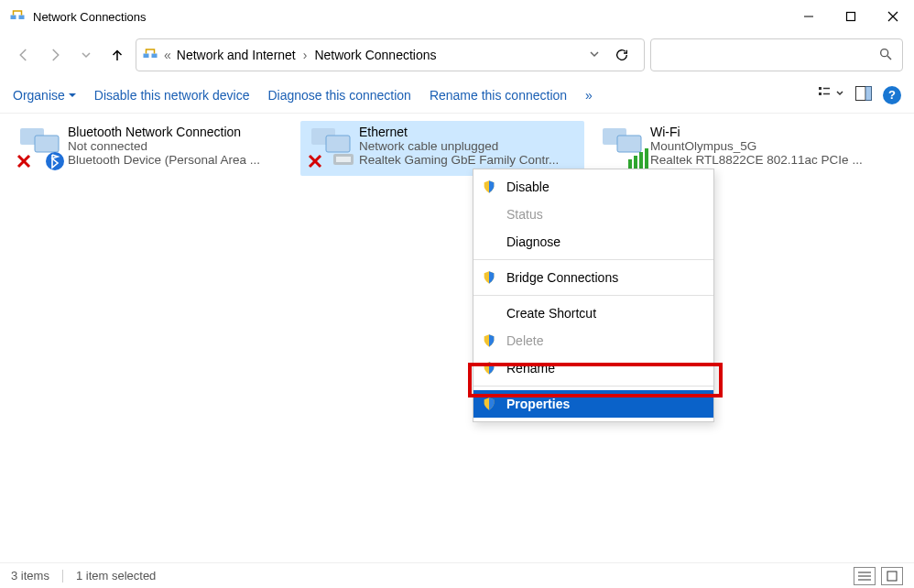 Image resolution: width=914 pixels, height=588 pixels. I want to click on connection-name: Wi-Fi, so click(760, 132).